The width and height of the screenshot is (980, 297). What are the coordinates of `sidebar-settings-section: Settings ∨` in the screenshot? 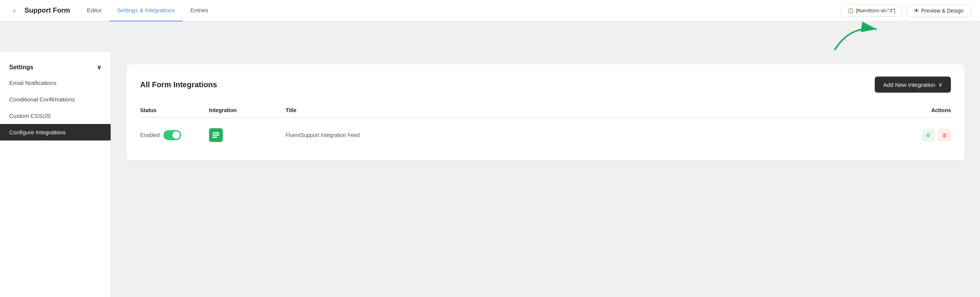 It's located at (55, 67).